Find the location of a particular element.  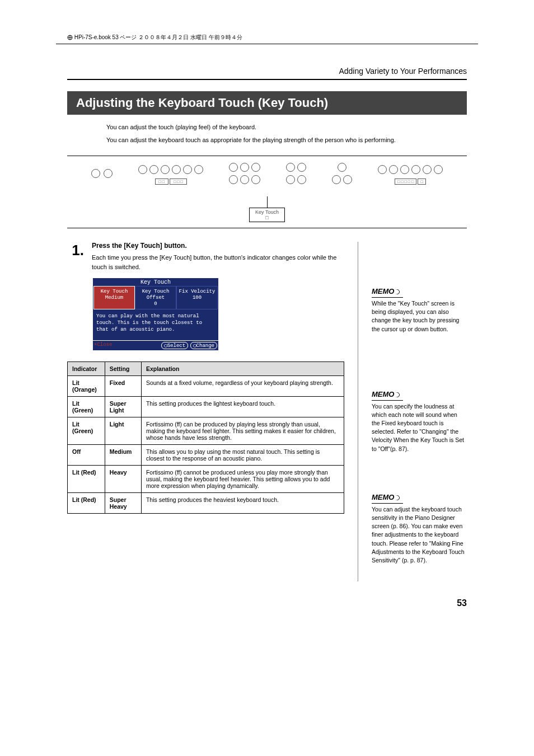

callout-label: Key Touch is located at coordinates (267, 212).